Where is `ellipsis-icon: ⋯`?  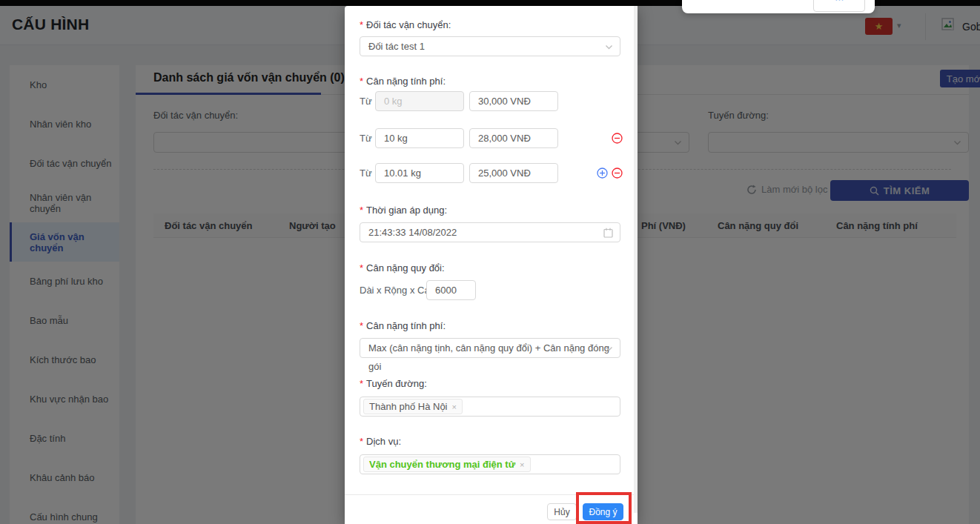 ellipsis-icon: ⋯ is located at coordinates (839, 3).